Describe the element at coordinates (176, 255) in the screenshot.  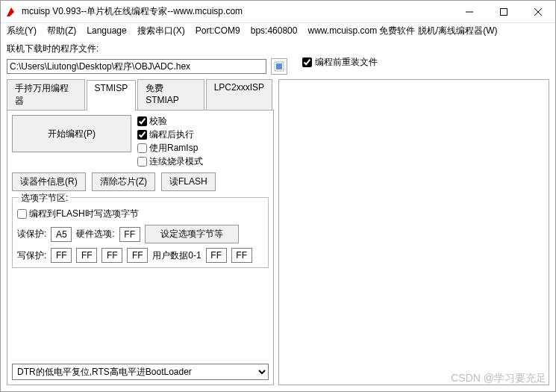
I see `user-data-label: 用户数据0-1` at that location.